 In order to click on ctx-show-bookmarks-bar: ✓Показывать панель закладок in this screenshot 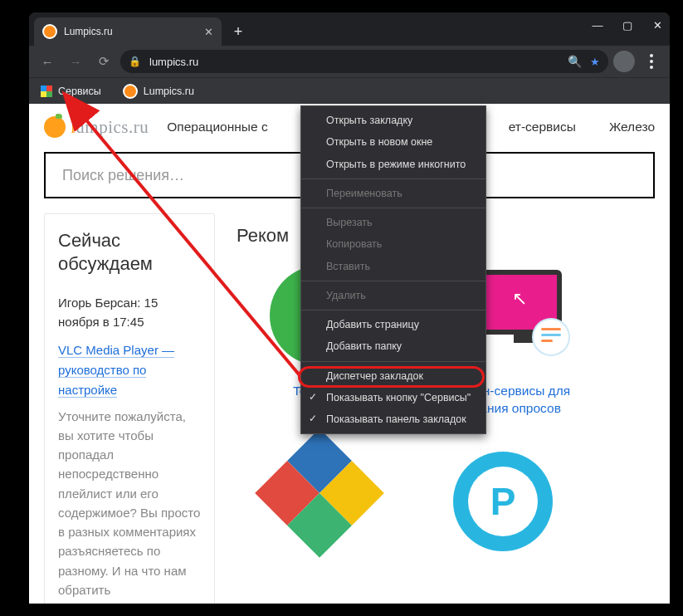, I will do `click(393, 419)`.